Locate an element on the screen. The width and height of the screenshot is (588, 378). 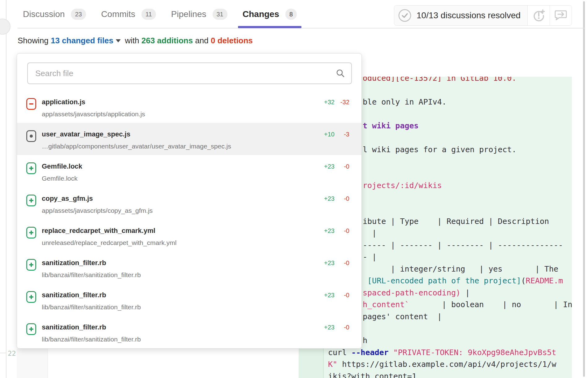
file-name: Gemfile.lock is located at coordinates (62, 166).